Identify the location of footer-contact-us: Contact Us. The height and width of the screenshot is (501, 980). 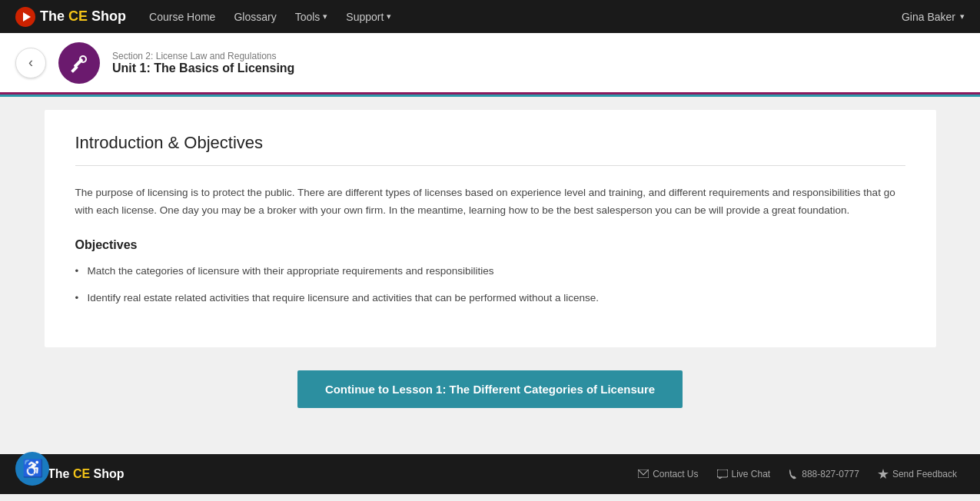
(668, 474).